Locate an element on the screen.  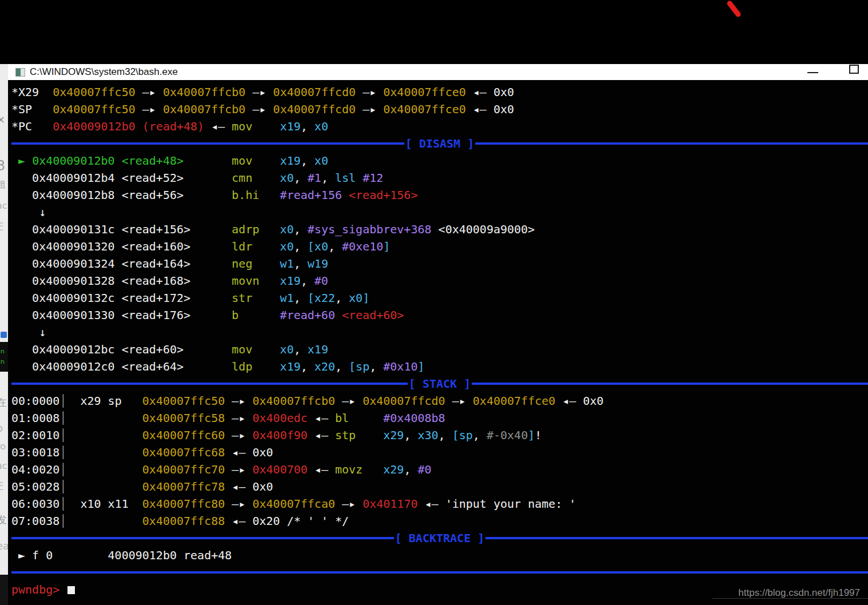
backtrace-line: ► f 0 40009012b0 read+48 is located at coordinates (440, 555).